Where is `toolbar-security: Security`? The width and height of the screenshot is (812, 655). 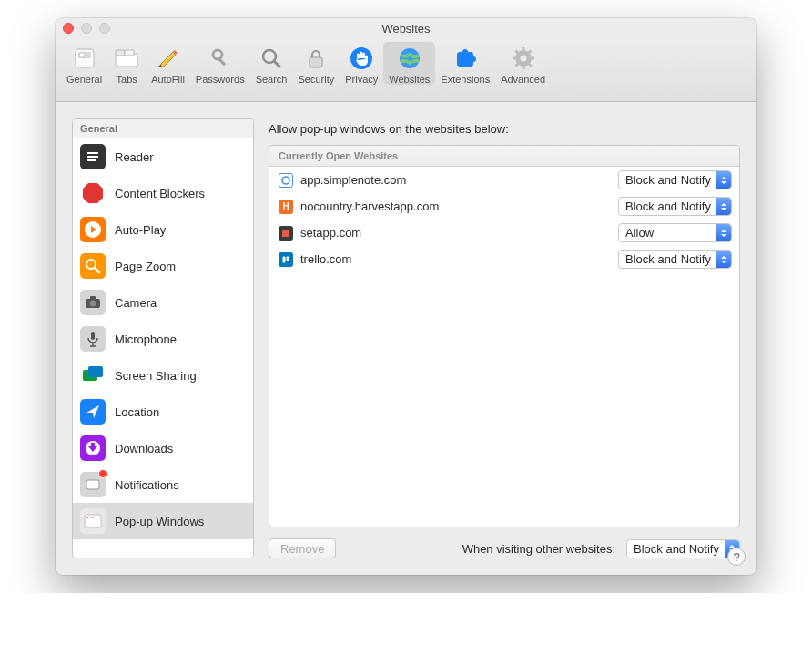 toolbar-security: Security is located at coordinates (316, 64).